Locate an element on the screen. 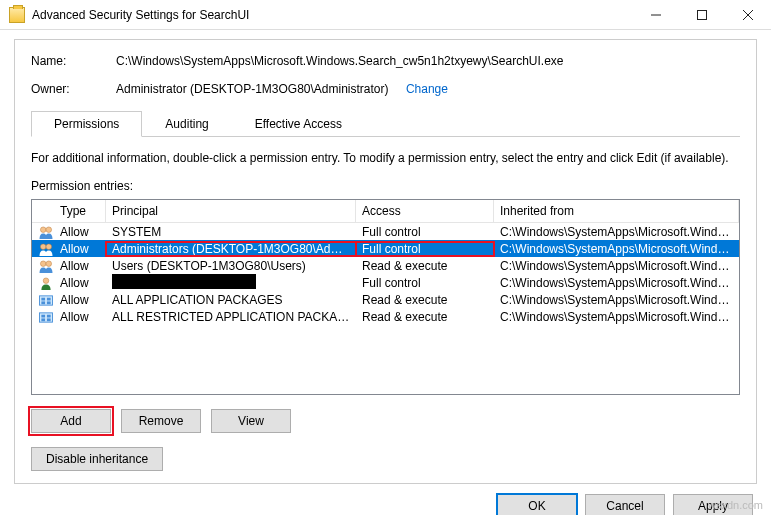 Image resolution: width=771 pixels, height=515 pixels. col-principal: Principal is located at coordinates (231, 211).